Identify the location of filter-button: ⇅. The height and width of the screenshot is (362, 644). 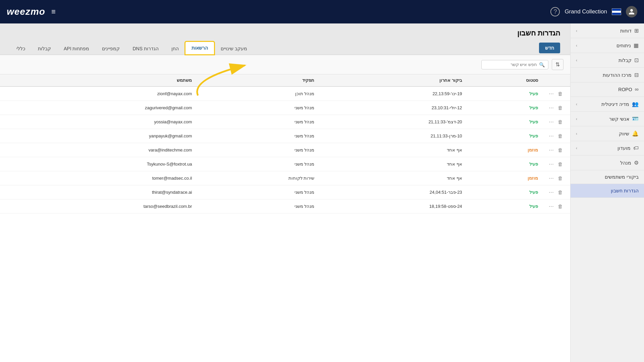
(557, 64).